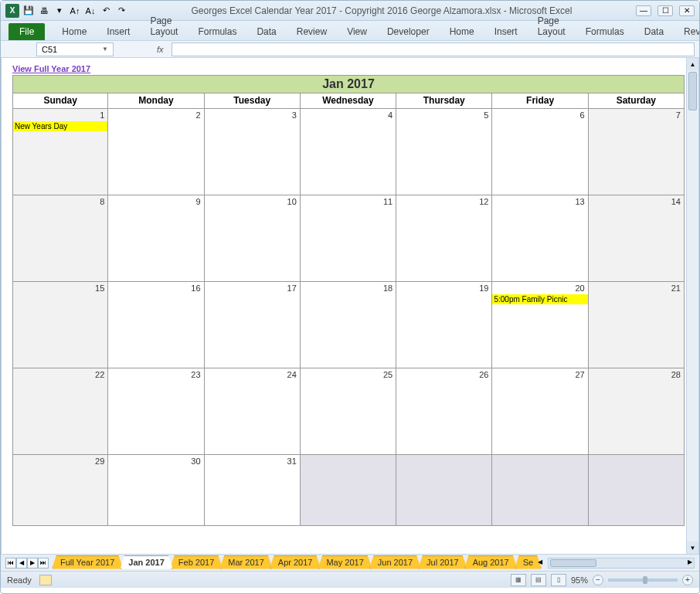  What do you see at coordinates (146, 562) in the screenshot?
I see `sheet-tab-jan-2017: Jan 2017` at bounding box center [146, 562].